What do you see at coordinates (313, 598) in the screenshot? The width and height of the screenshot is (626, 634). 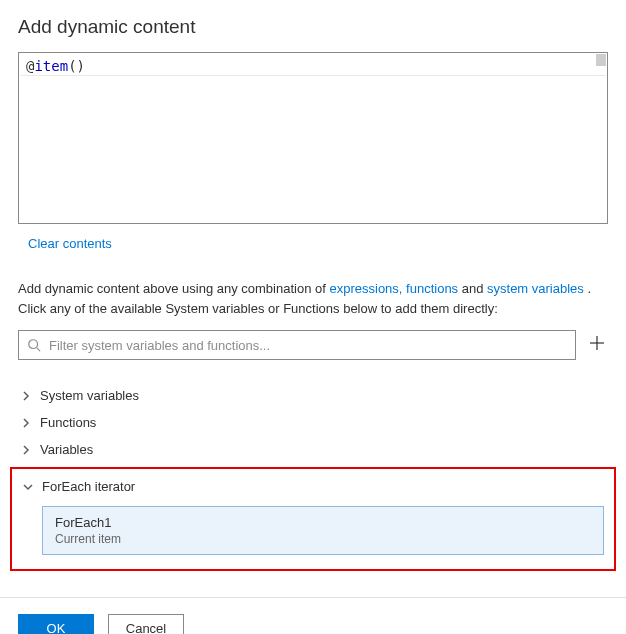 I see `divider` at bounding box center [313, 598].